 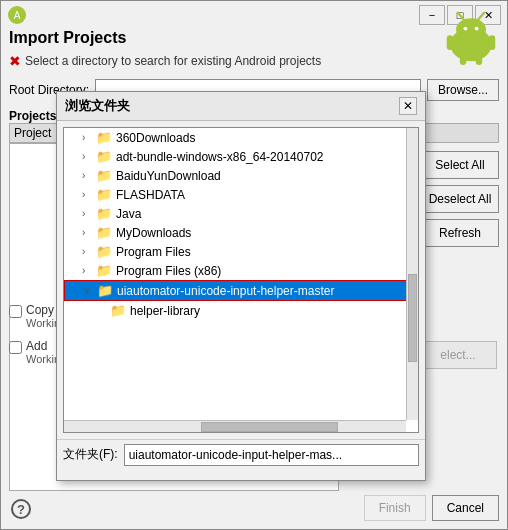 What do you see at coordinates (165, 61) in the screenshot?
I see `import-subtitle: ✖ Select a directory to search for exist…` at bounding box center [165, 61].